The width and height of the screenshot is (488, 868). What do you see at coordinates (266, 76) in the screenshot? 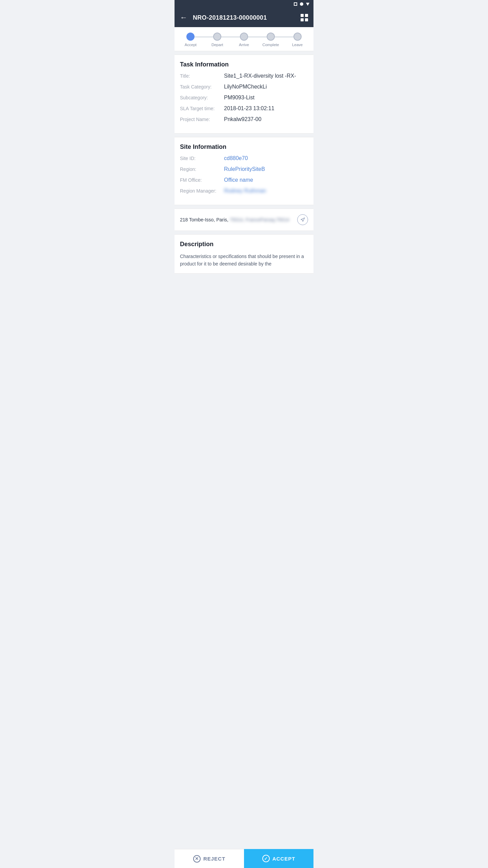
I see `value-title: Site1_1-RX-diversity lost -RX-` at bounding box center [266, 76].